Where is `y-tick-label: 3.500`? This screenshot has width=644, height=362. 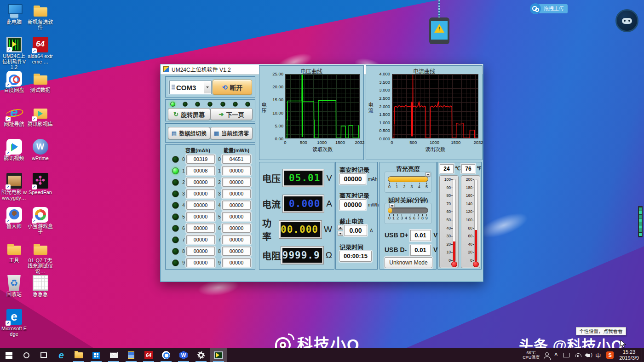
y-tick-label: 3.500 is located at coordinates (385, 82).